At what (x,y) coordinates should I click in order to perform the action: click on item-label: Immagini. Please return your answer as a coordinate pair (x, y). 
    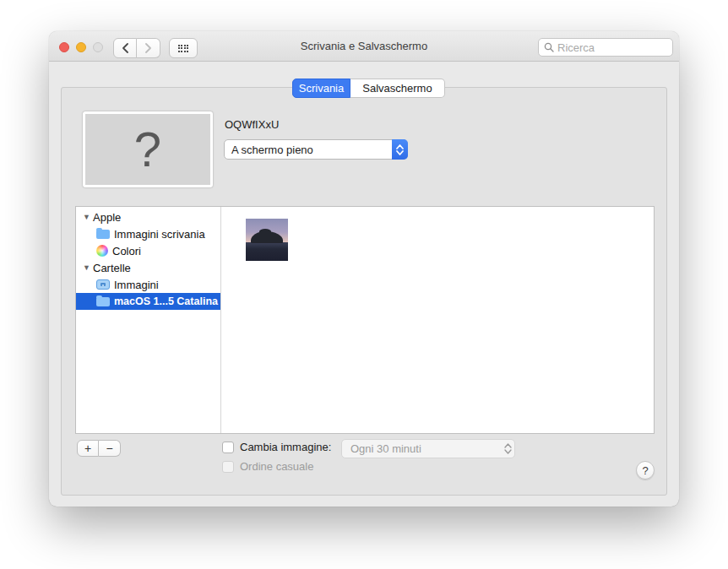
    Looking at the image, I should click on (137, 285).